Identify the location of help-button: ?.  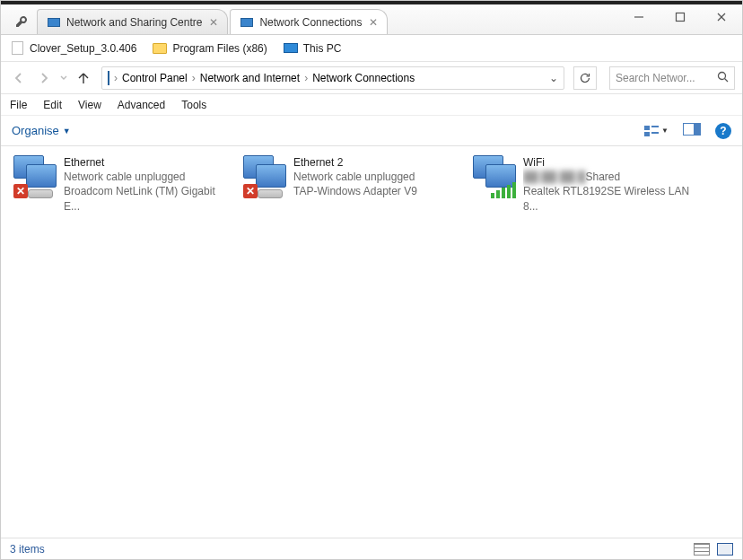
(723, 131).